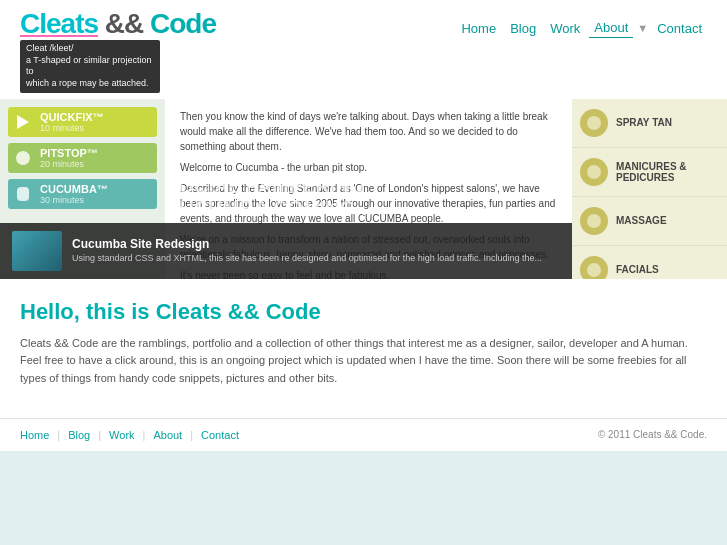  I want to click on nav-work: Work, so click(565, 28).